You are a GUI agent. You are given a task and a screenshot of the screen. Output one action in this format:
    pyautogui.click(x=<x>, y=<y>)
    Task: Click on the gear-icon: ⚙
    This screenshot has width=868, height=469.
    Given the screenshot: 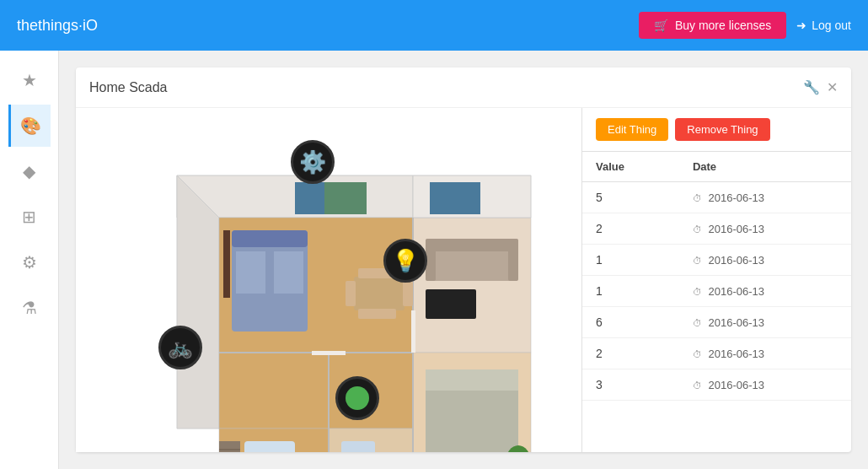 What is the action you would take?
    pyautogui.click(x=29, y=262)
    